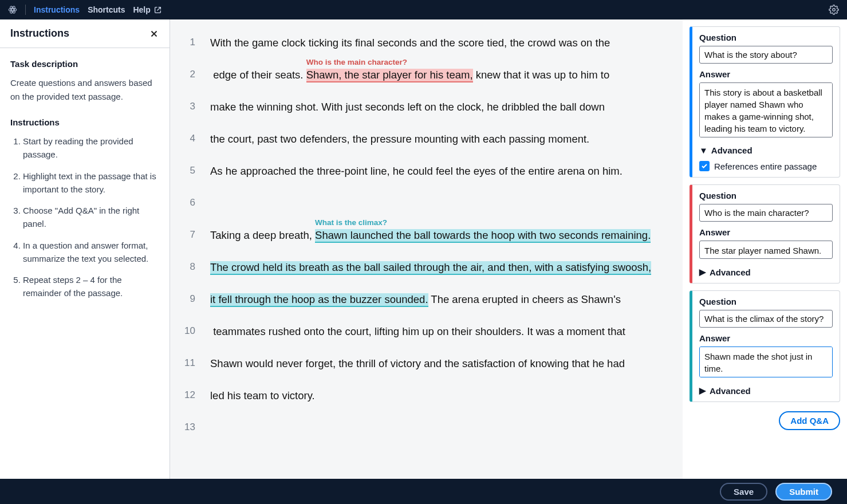 The image size is (847, 504). I want to click on instructions-header: Instructions, so click(85, 34).